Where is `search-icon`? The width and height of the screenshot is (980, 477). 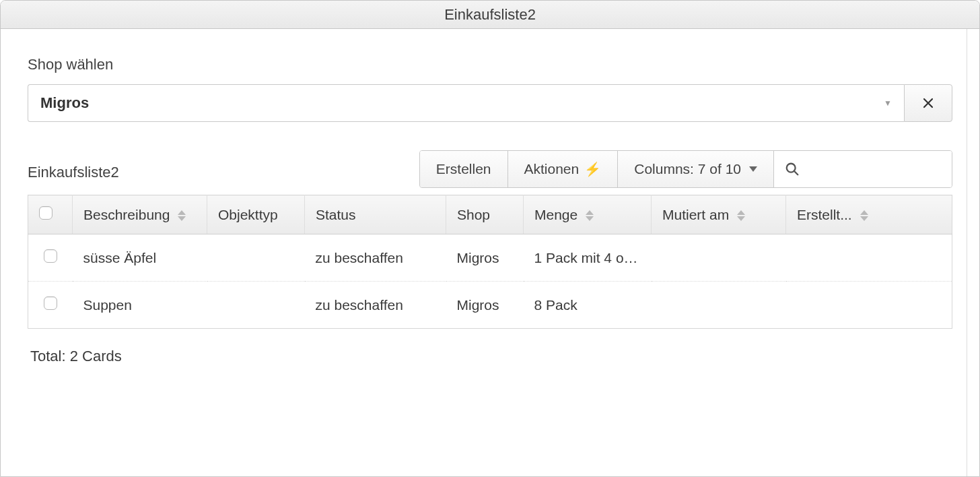
search-icon is located at coordinates (792, 169).